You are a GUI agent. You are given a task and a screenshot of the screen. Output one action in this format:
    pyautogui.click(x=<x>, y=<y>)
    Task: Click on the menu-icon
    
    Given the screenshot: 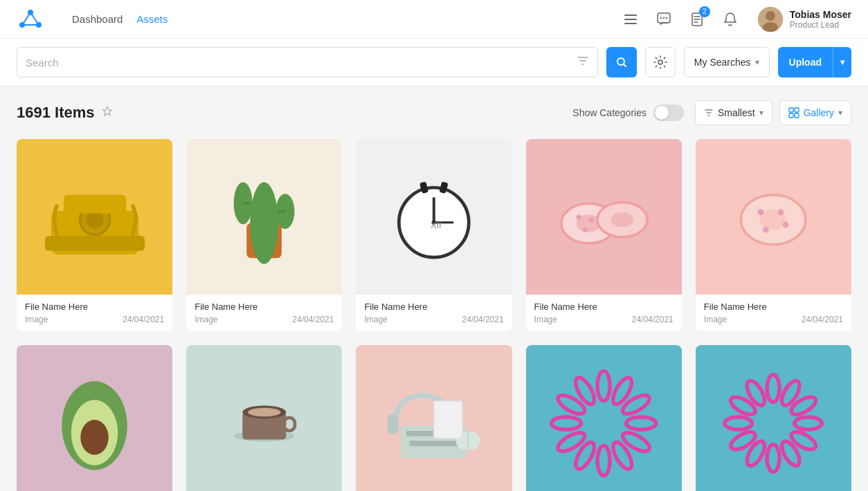 What is the action you would take?
    pyautogui.click(x=631, y=19)
    